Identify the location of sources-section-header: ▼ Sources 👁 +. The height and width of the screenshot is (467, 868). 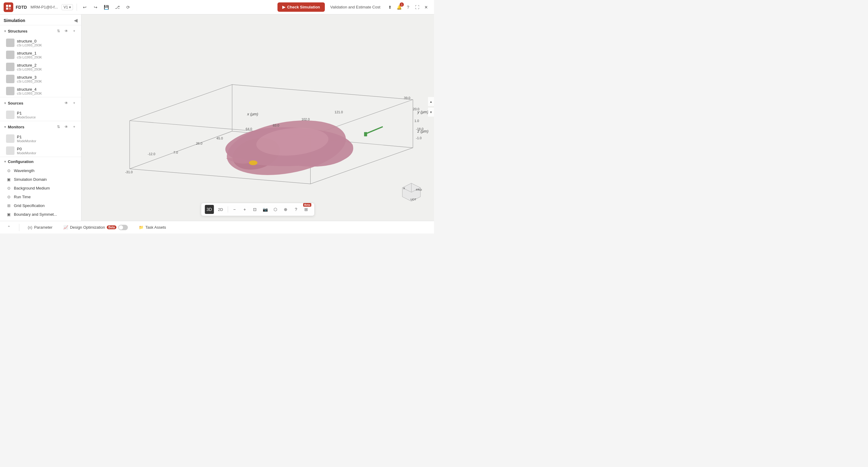
(40, 103).